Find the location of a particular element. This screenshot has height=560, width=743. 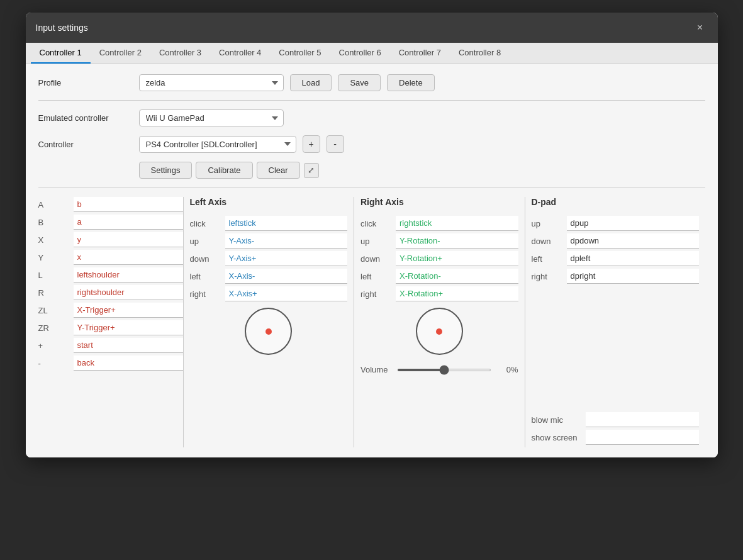

calibrate-button: Calibrate is located at coordinates (224, 170).